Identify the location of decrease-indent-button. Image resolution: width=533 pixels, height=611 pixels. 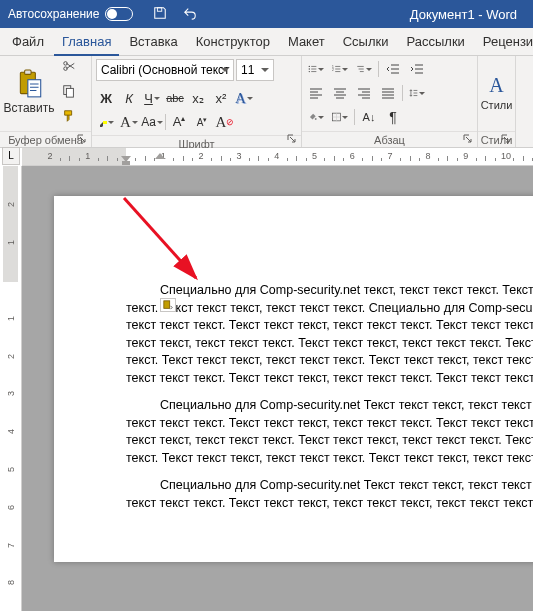
(393, 69).